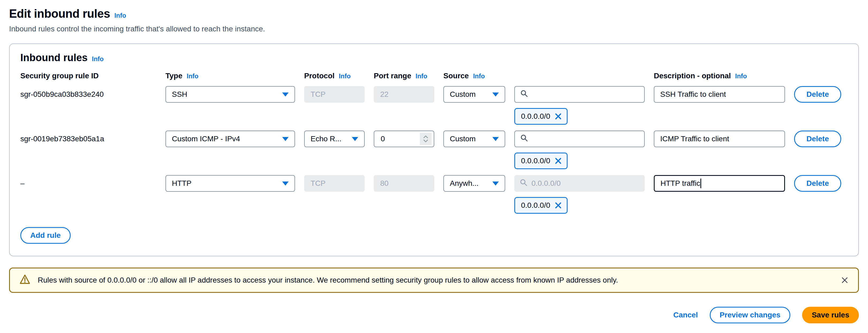 The width and height of the screenshot is (868, 333). What do you see at coordinates (719, 76) in the screenshot?
I see `column-header-description: Description - optional Info` at bounding box center [719, 76].